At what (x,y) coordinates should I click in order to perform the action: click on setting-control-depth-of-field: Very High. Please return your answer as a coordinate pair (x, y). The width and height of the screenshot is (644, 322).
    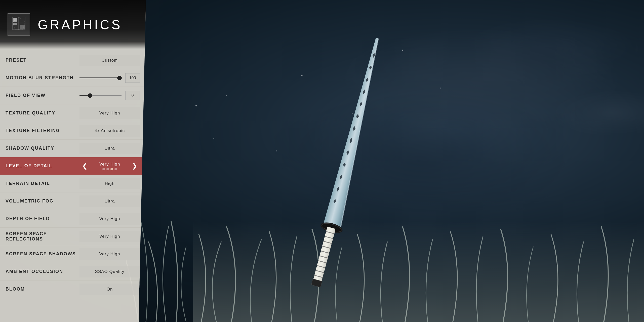
    Looking at the image, I should click on (110, 219).